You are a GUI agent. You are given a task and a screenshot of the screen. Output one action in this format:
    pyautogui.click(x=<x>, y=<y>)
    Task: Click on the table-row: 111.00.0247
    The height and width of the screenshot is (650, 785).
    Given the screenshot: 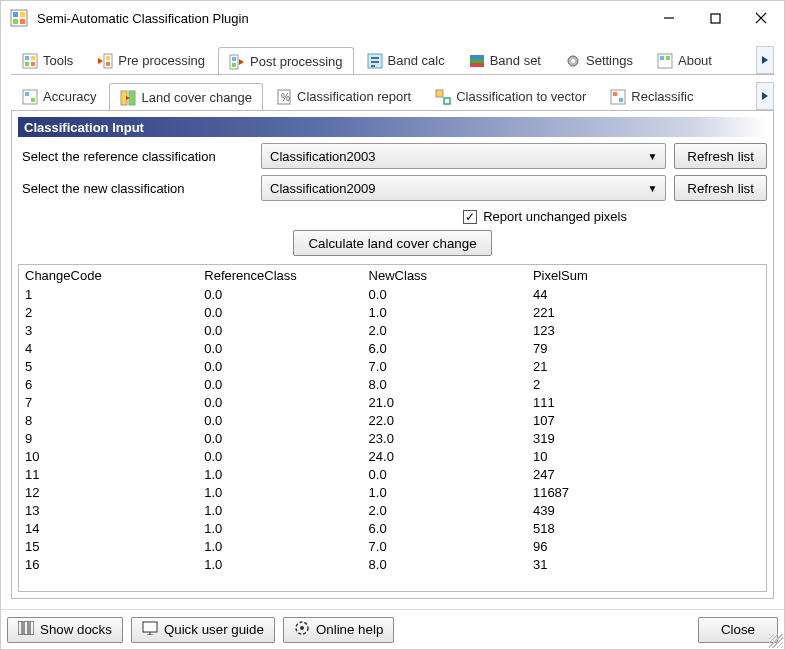 What is the action you would take?
    pyautogui.click(x=392, y=474)
    